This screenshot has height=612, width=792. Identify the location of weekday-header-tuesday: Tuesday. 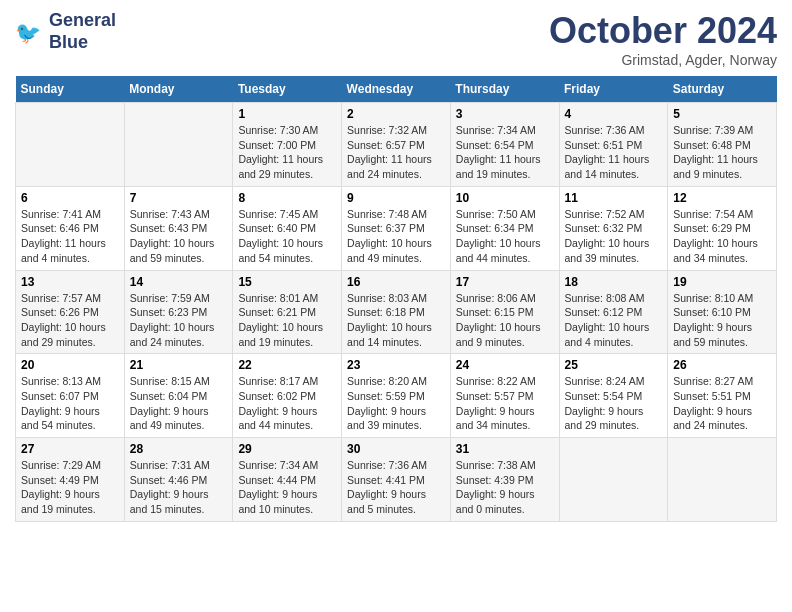
(288, 90).